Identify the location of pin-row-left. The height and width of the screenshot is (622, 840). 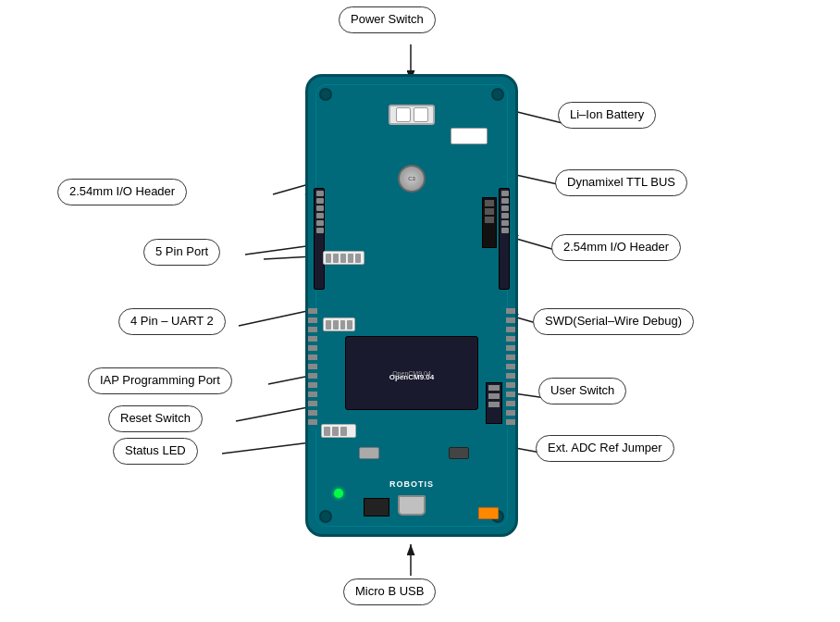
(313, 368).